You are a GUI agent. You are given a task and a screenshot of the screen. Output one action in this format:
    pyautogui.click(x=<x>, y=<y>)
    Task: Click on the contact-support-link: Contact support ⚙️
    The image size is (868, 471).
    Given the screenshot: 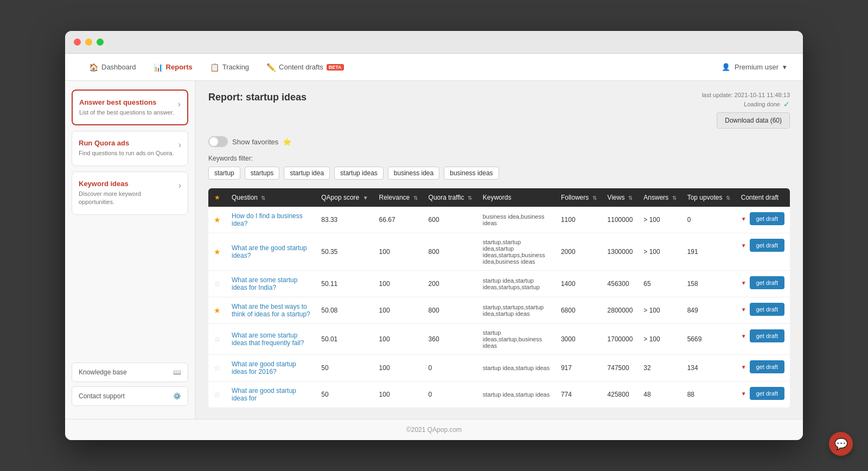 What is the action you would take?
    pyautogui.click(x=130, y=396)
    